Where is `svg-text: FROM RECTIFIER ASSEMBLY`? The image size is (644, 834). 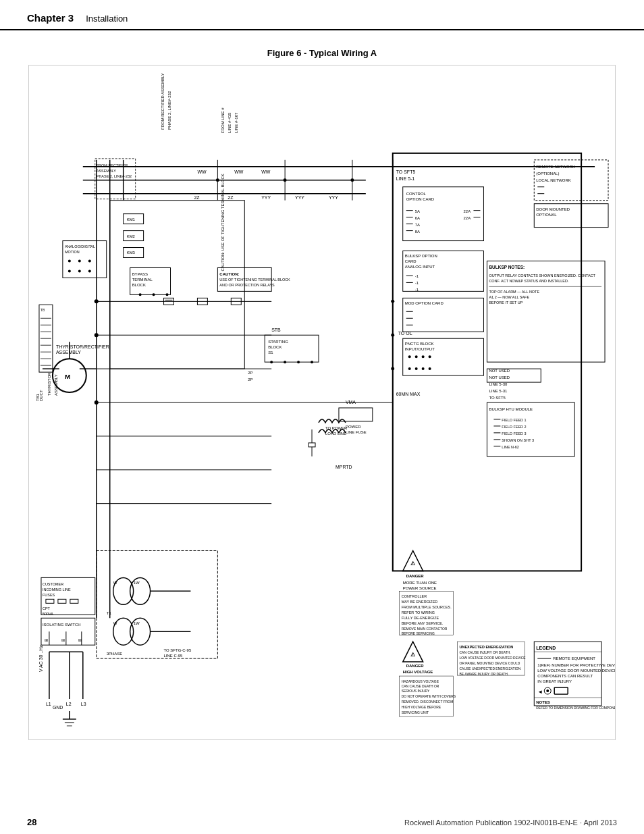 svg-text: FROM RECTIFIER ASSEMBLY is located at coordinates (163, 101).